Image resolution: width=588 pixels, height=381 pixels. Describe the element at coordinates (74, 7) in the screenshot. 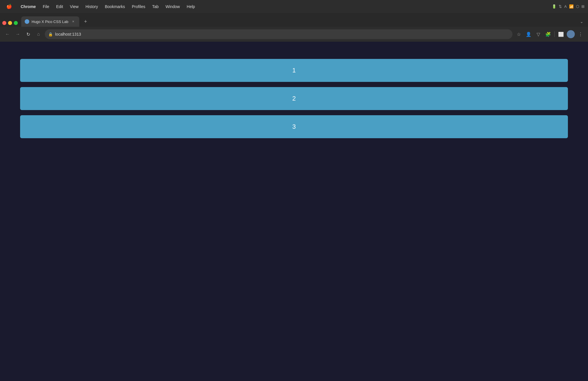

I see `menubar-item-view: View` at that location.